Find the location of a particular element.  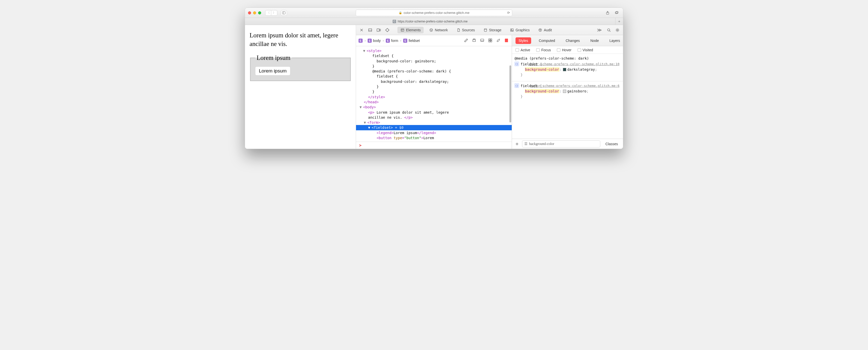

tab-graphics: Graphics is located at coordinates (520, 30).